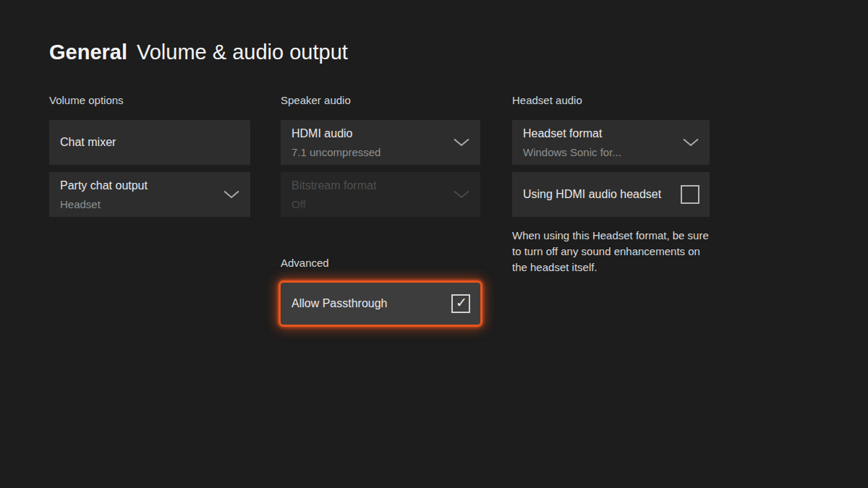  Describe the element at coordinates (380, 100) in the screenshot. I see `speaker-audio-header: Speaker audio` at that location.